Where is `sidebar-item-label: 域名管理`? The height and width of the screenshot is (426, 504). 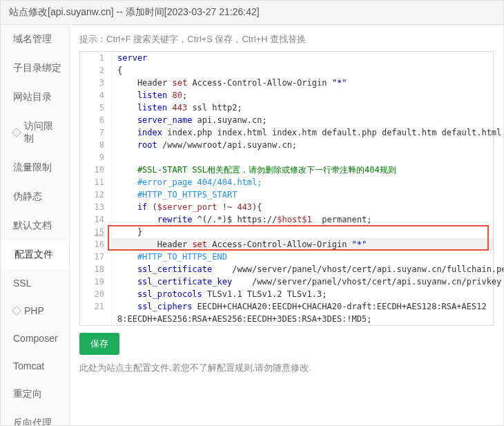
sidebar-item-label: 域名管理 is located at coordinates (32, 39).